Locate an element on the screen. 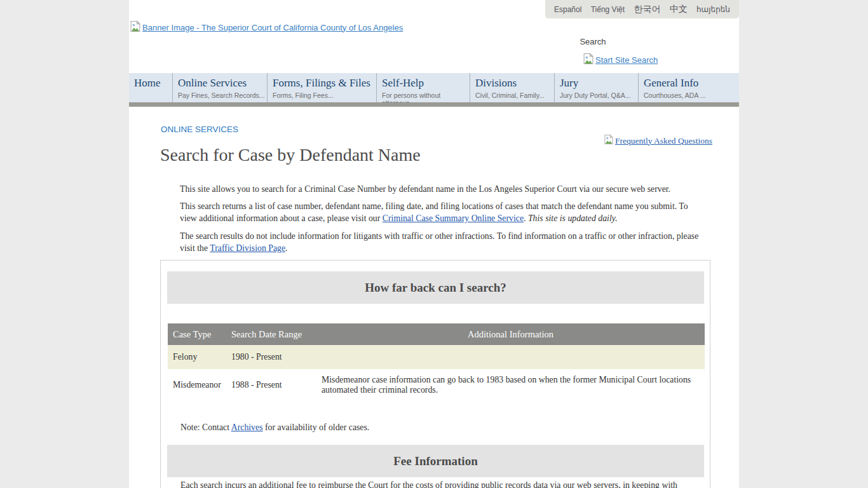  nav-subtitle: Courthouses, ADA ... is located at coordinates (691, 95).